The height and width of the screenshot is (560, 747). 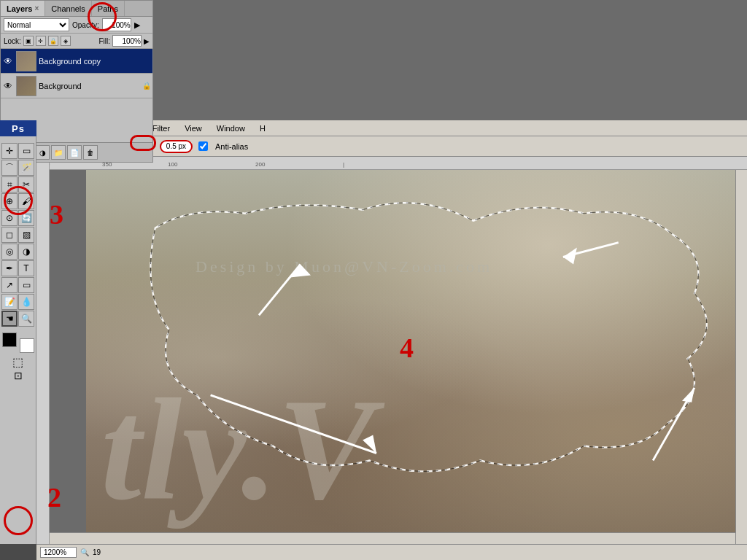 What do you see at coordinates (147, 41) in the screenshot?
I see `fill-arrow: ▶` at bounding box center [147, 41].